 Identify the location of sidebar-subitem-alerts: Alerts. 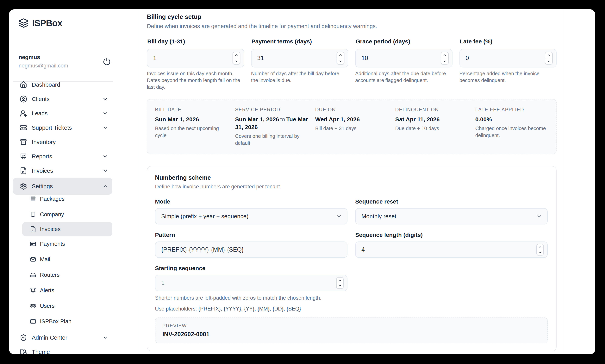
(67, 290).